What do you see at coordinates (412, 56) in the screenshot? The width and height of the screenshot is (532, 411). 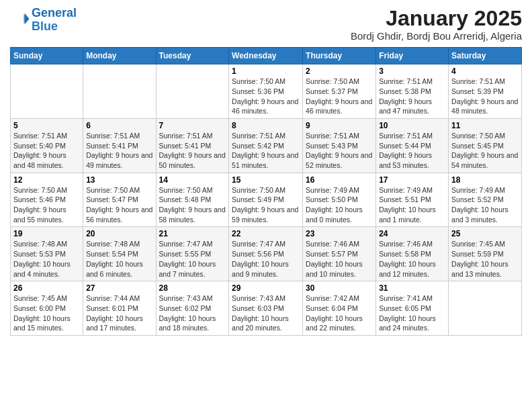 I see `day-header-friday: Friday` at bounding box center [412, 56].